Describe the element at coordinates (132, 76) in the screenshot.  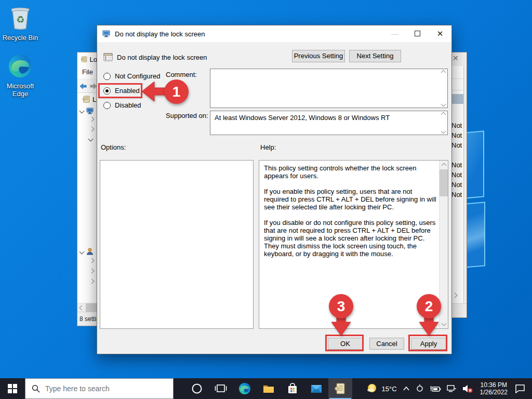
I see `radio-not-configured: Not Configured` at that location.